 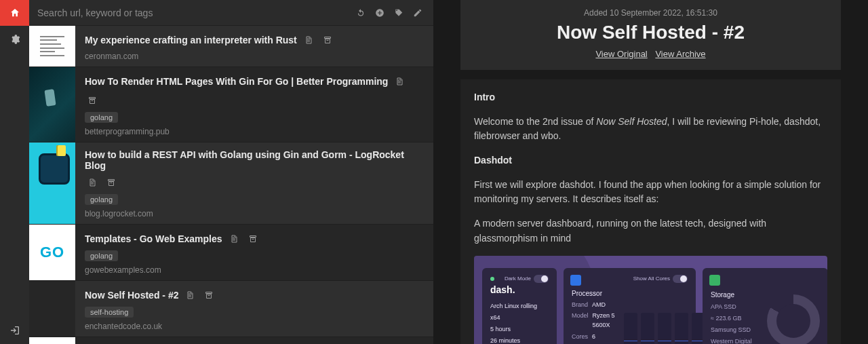 What do you see at coordinates (735, 330) in the screenshot?
I see `dash-row: Samsung SSD` at bounding box center [735, 330].